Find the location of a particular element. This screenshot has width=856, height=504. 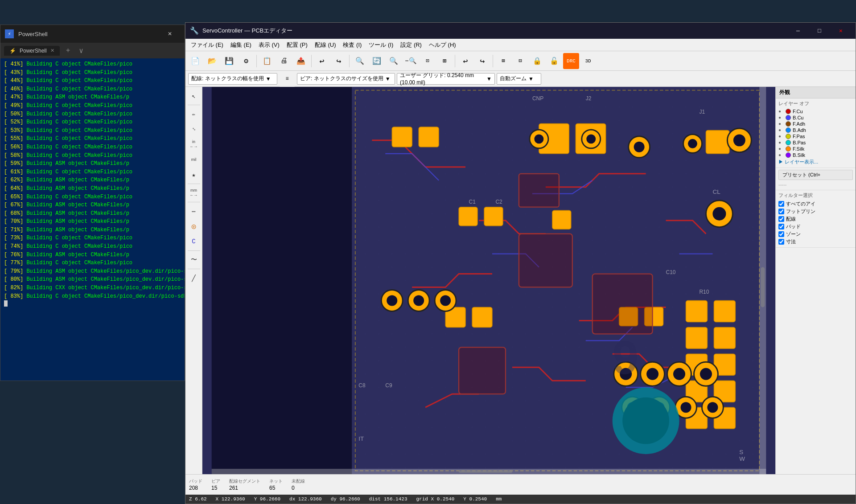

3d-btn: 3D is located at coordinates (588, 61).